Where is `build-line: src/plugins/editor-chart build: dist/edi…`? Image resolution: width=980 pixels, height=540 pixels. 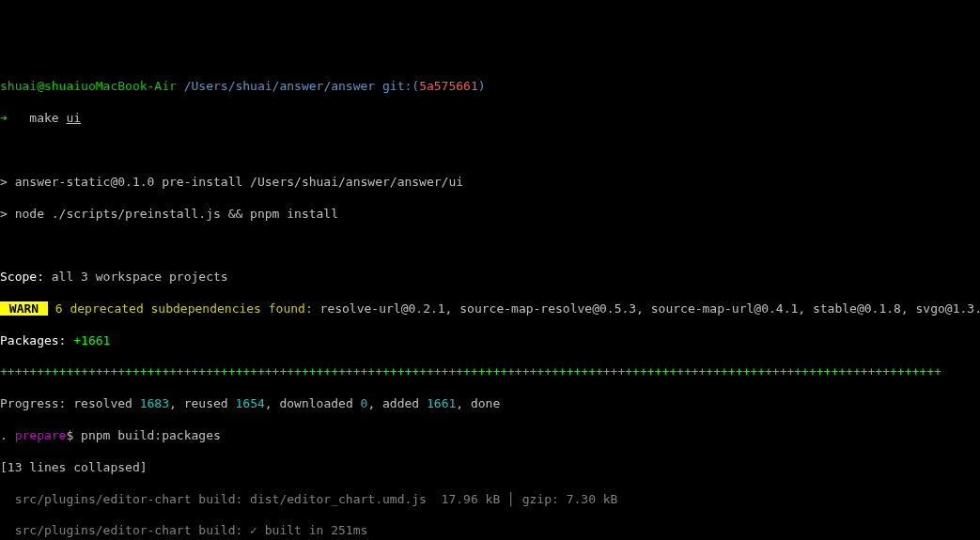
build-line: src/plugins/editor-chart build: dist/edi… is located at coordinates (490, 500).